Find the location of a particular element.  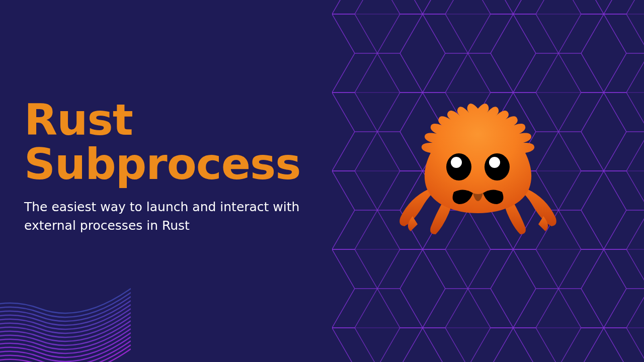

ferris-crab-icon is located at coordinates (478, 166).